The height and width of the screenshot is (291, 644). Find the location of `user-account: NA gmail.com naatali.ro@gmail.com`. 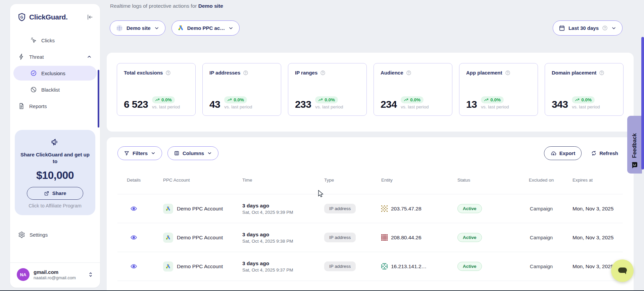

user-account: NA gmail.com naatali.ro@gmail.com is located at coordinates (55, 275).